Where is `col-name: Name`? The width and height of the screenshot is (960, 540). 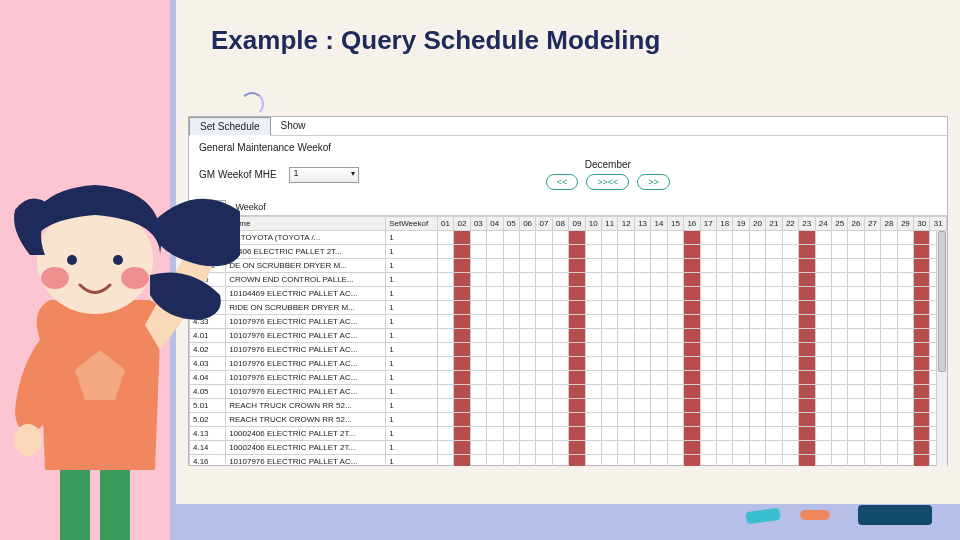
col-name: Name is located at coordinates (306, 224).